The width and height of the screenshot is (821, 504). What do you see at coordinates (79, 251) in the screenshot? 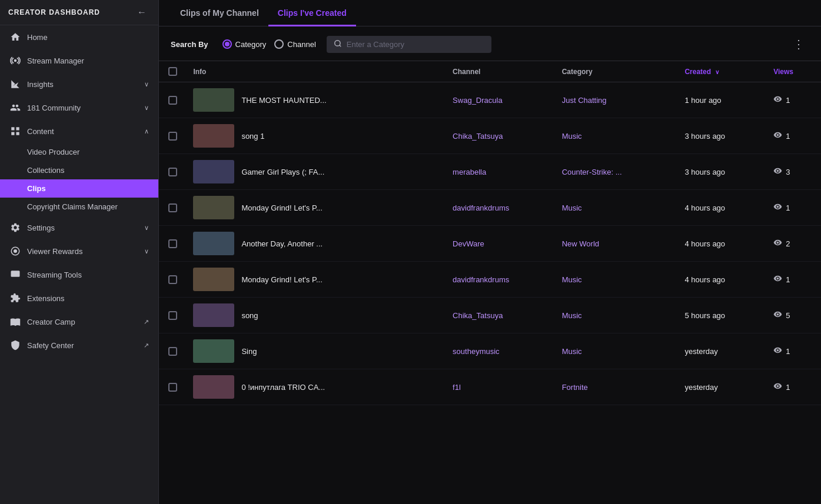
I see `sidebar-item-viewer-rewards: Viewer Rewards ∨` at bounding box center [79, 251].